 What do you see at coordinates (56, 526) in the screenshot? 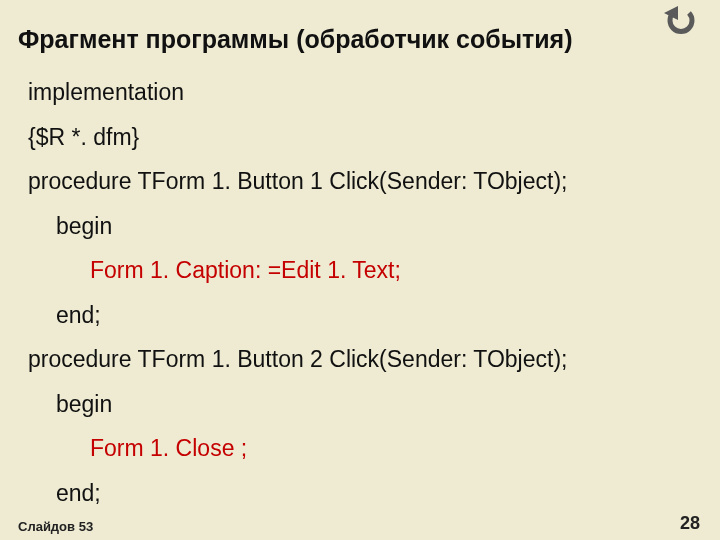
I see `footer-slide-count: Слайдов 53` at bounding box center [56, 526].